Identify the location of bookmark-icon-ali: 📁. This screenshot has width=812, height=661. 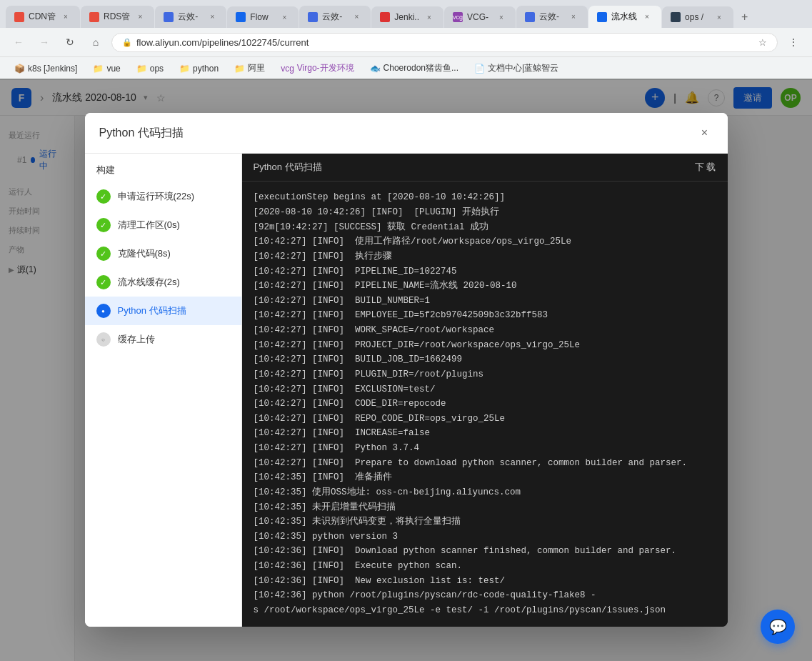
(240, 69).